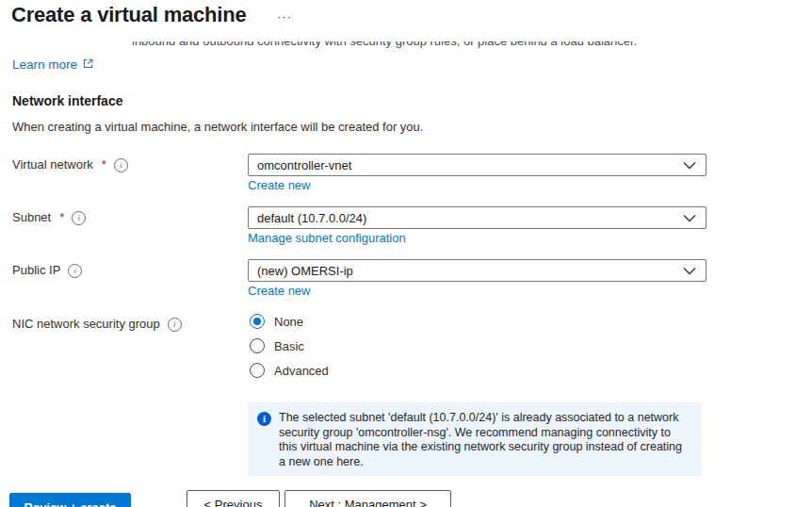 The width and height of the screenshot is (812, 507). Describe the element at coordinates (257, 321) in the screenshot. I see `radio-button-selected` at that location.